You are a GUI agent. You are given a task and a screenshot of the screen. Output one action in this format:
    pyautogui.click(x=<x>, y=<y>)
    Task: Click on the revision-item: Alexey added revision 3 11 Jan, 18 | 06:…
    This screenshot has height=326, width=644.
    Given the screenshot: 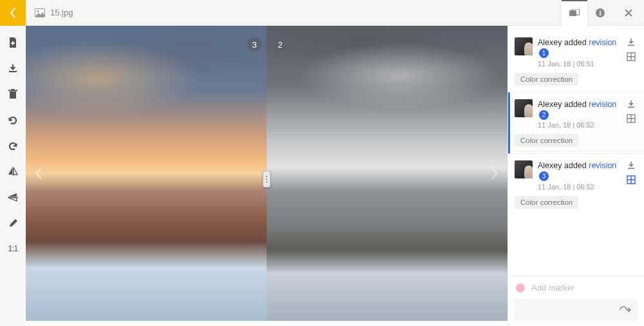 What is the action you would take?
    pyautogui.click(x=576, y=184)
    